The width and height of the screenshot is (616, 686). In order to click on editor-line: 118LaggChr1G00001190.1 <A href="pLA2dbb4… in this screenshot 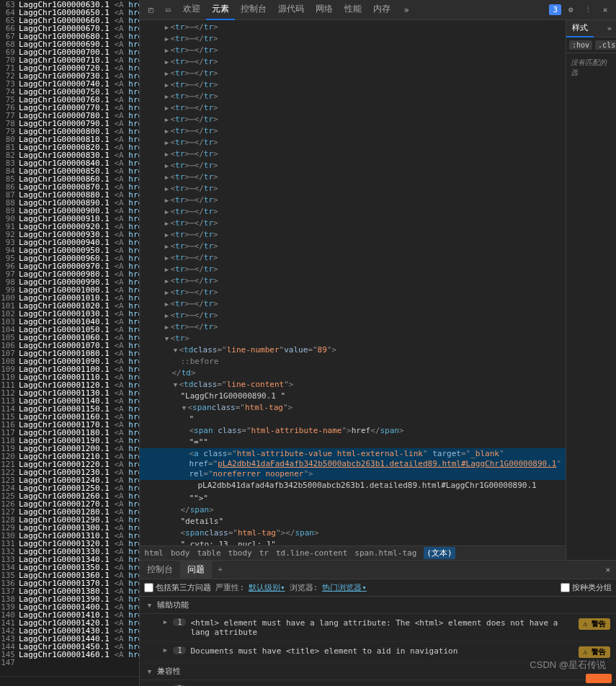, I will do `click(69, 440)`.